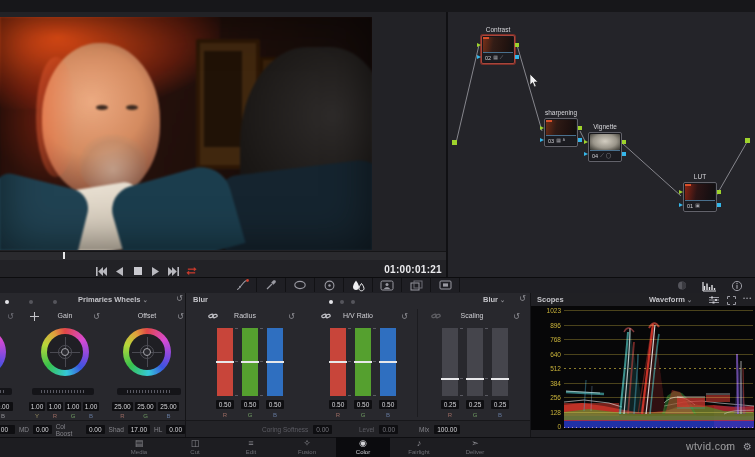 This screenshot has width=755, height=457. What do you see at coordinates (322, 430) in the screenshot?
I see `coring-softness-value: 0.00` at bounding box center [322, 430].